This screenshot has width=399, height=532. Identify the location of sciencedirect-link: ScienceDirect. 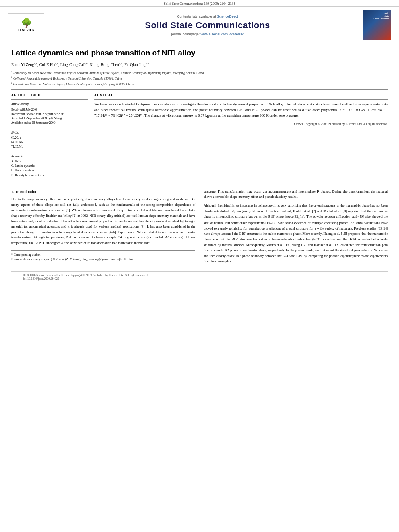
(227, 16).